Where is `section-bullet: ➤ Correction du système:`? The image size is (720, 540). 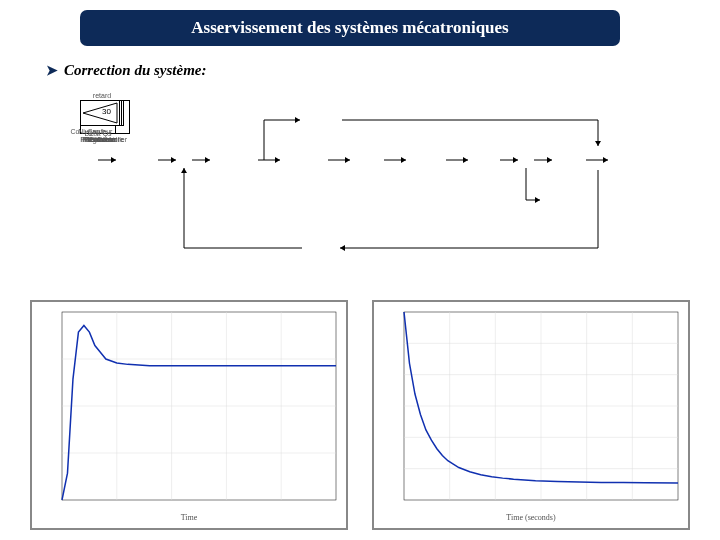 section-bullet: ➤ Correction du système: is located at coordinates (126, 70).